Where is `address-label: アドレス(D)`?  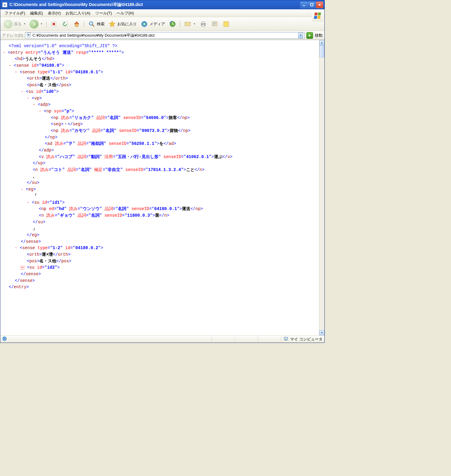
address-label: アドレス(D) is located at coordinates (13, 35).